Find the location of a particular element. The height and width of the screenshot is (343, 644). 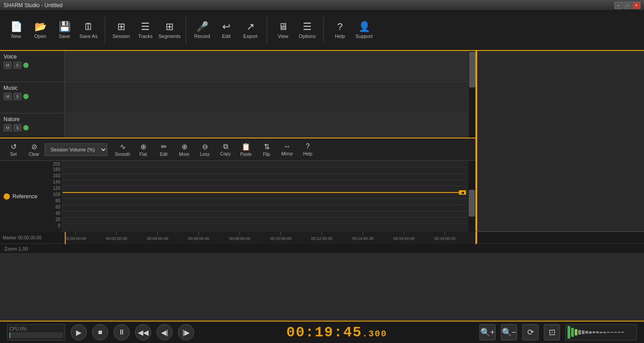

env-mirror-button: ↔ Mirror is located at coordinates (287, 150).